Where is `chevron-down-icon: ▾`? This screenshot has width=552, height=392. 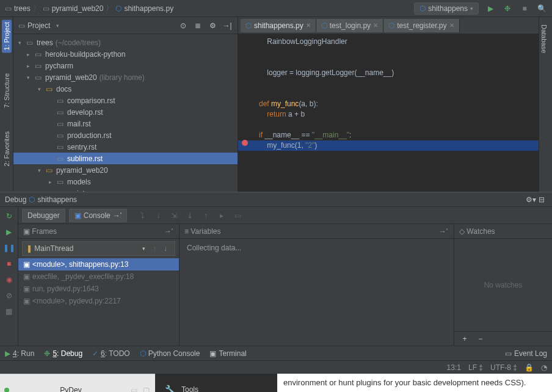
chevron-down-icon: ▾ is located at coordinates (57, 26).